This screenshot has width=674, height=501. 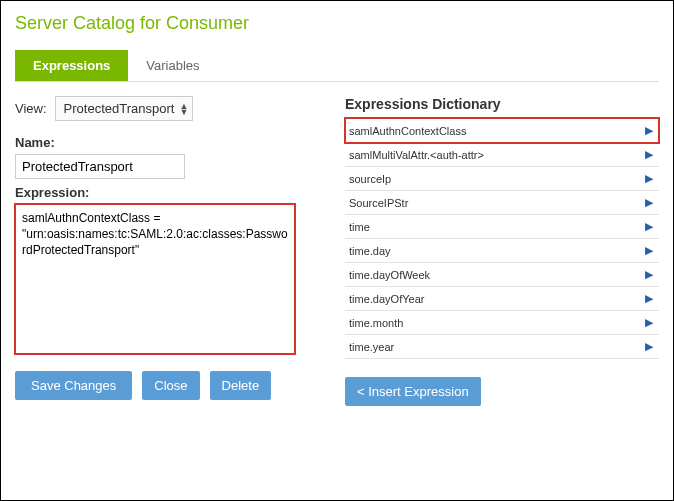 What do you see at coordinates (337, 24) in the screenshot?
I see `page-title: Server Catalog for Consumer` at bounding box center [337, 24].